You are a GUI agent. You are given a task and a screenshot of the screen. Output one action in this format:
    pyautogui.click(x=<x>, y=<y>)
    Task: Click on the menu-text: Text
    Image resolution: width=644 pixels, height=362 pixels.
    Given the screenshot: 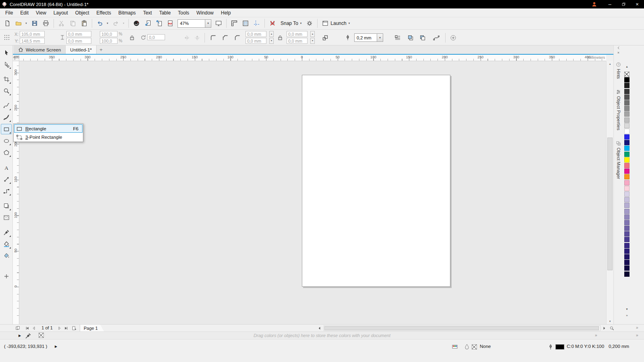 What is the action you would take?
    pyautogui.click(x=147, y=13)
    